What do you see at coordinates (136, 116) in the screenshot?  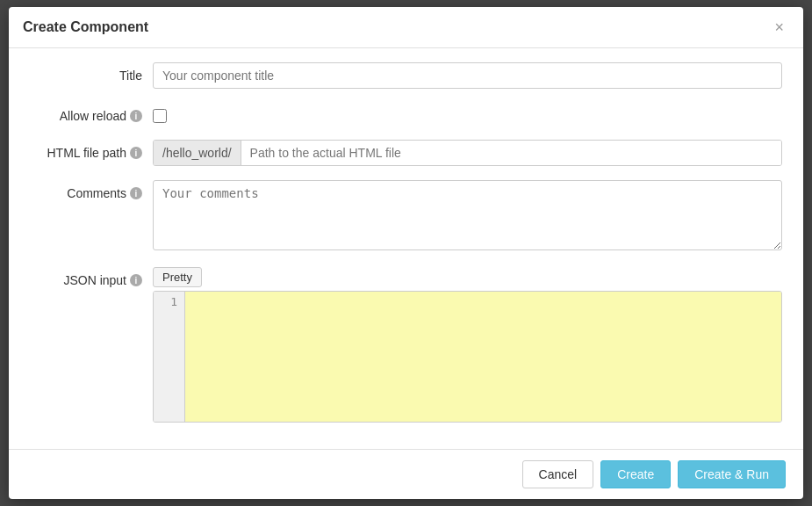 I see `allow-reload-info-icon: i` at bounding box center [136, 116].